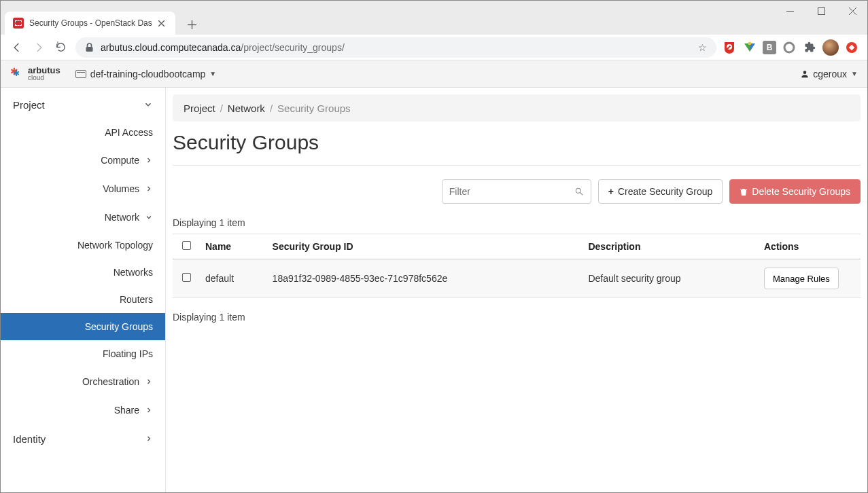 This screenshot has width=868, height=493. Describe the element at coordinates (852, 11) in the screenshot. I see `window-close-button` at that location.